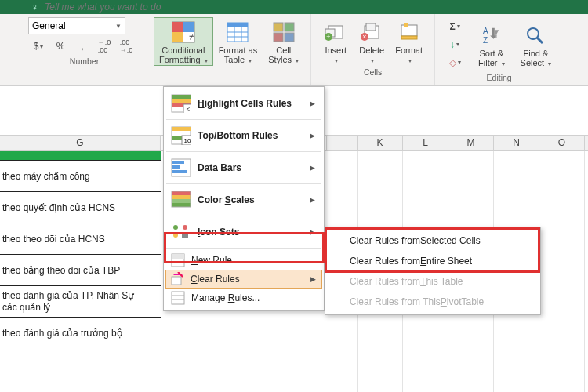  I want to click on insert-button: + Insert▾, so click(336, 42).